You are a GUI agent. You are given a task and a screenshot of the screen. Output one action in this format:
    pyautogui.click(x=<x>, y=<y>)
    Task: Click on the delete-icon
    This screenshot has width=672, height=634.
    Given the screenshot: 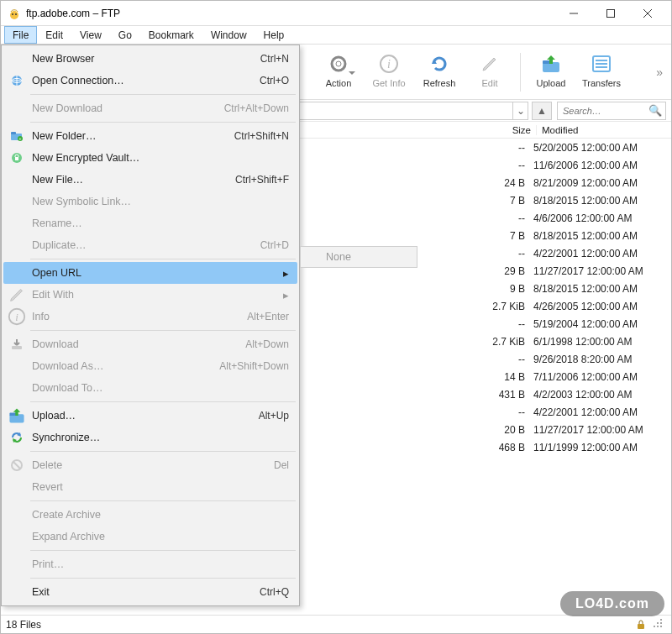 What is the action you would take?
    pyautogui.click(x=17, y=465)
    